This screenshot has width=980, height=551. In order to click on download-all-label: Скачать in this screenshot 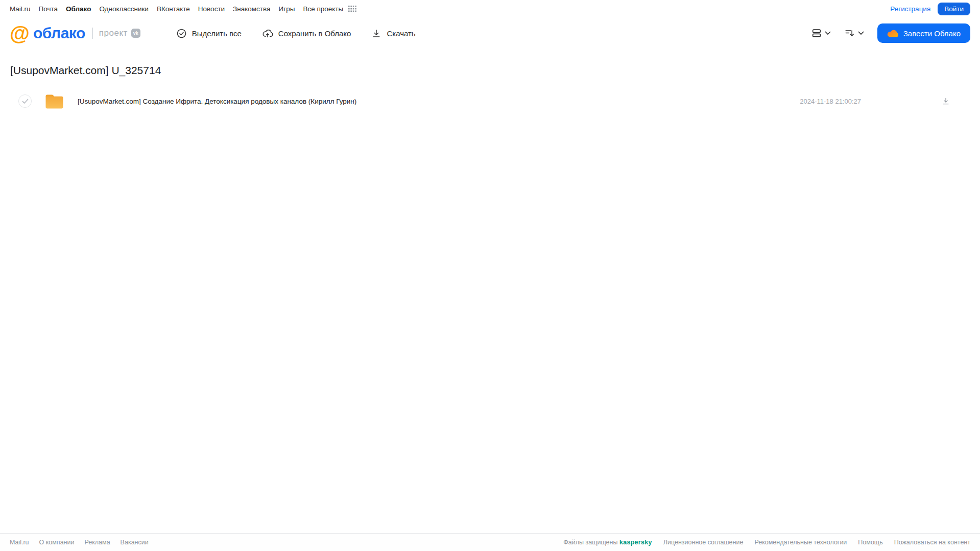, I will do `click(401, 34)`.